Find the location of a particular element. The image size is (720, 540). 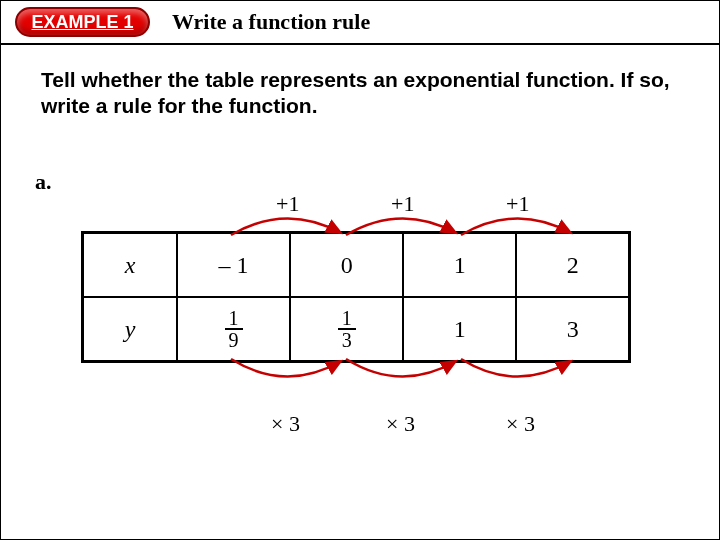

example-badge: EXAMPLE 1 is located at coordinates (82, 22).